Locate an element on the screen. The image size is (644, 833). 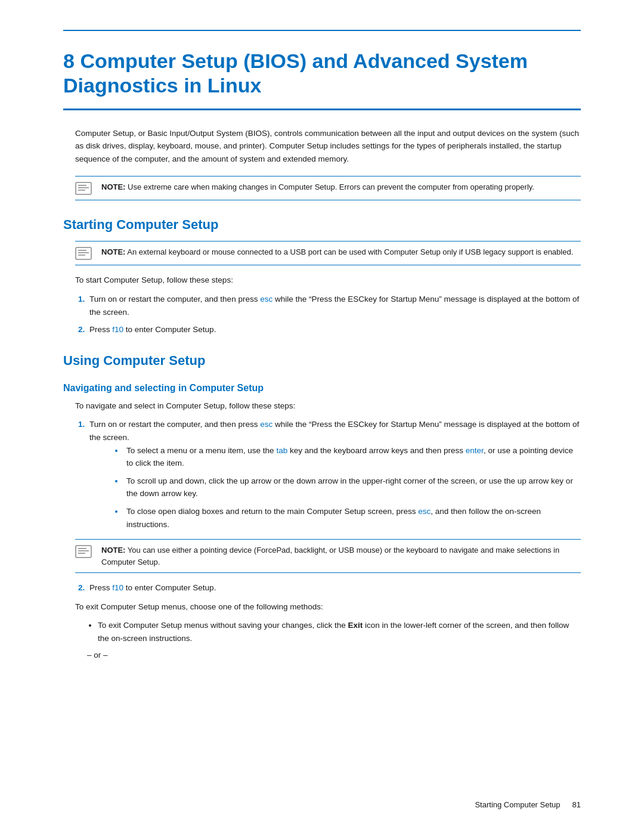
note-label-3: NOTE: is located at coordinates (113, 550).